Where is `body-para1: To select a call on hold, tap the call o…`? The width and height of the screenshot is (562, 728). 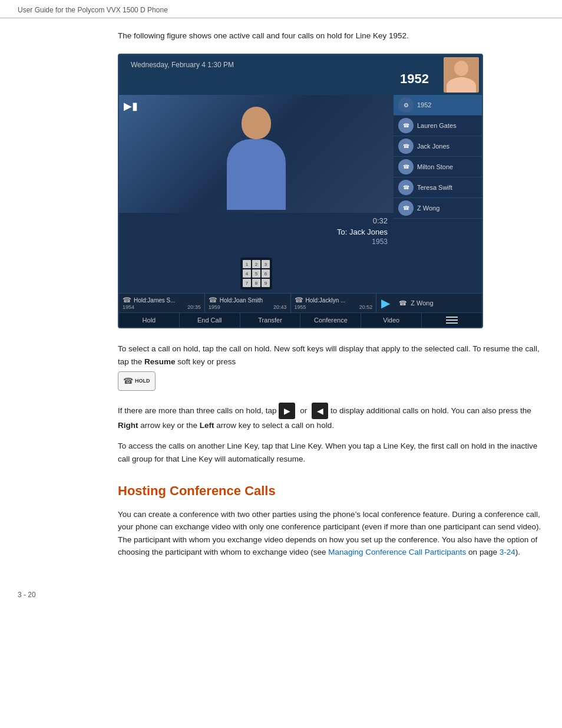
body-para1: To select a call on hold, tap the call o… is located at coordinates (331, 368).